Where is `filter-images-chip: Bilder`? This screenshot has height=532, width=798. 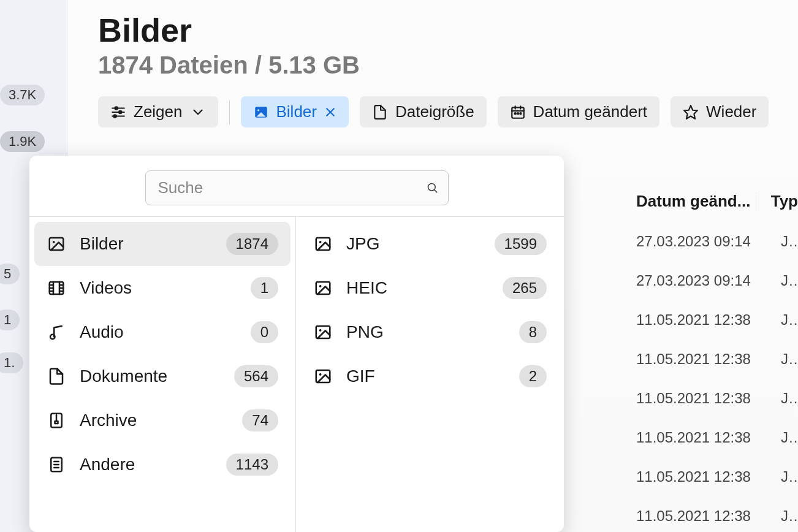
filter-images-chip: Bilder is located at coordinates (295, 112).